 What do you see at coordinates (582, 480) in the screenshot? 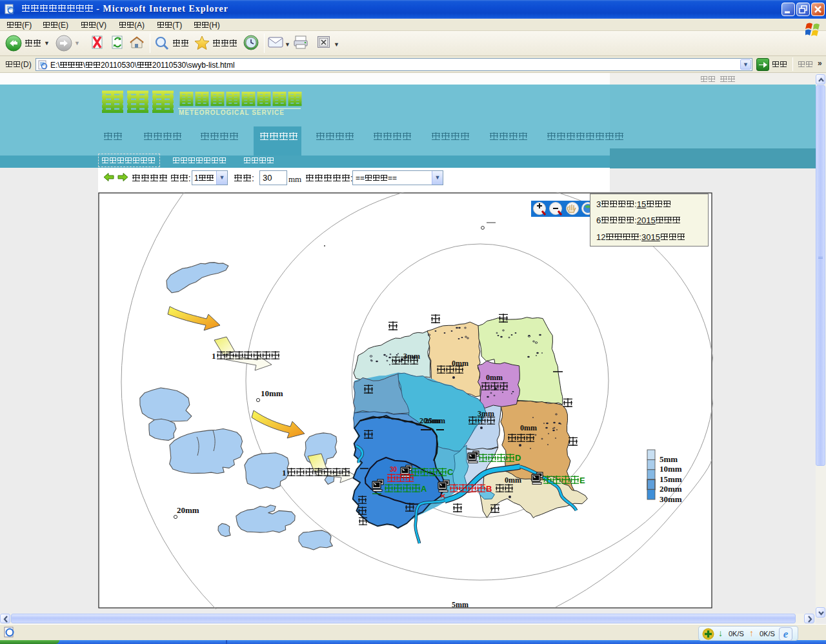
I see `svg-text: E` at bounding box center [582, 480].